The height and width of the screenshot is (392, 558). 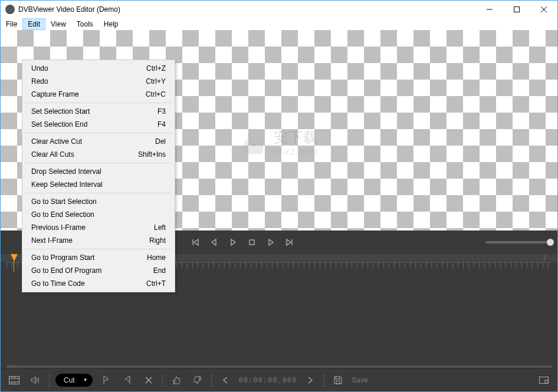 I want to click on menu-item-label: Undo, so click(x=88, y=68).